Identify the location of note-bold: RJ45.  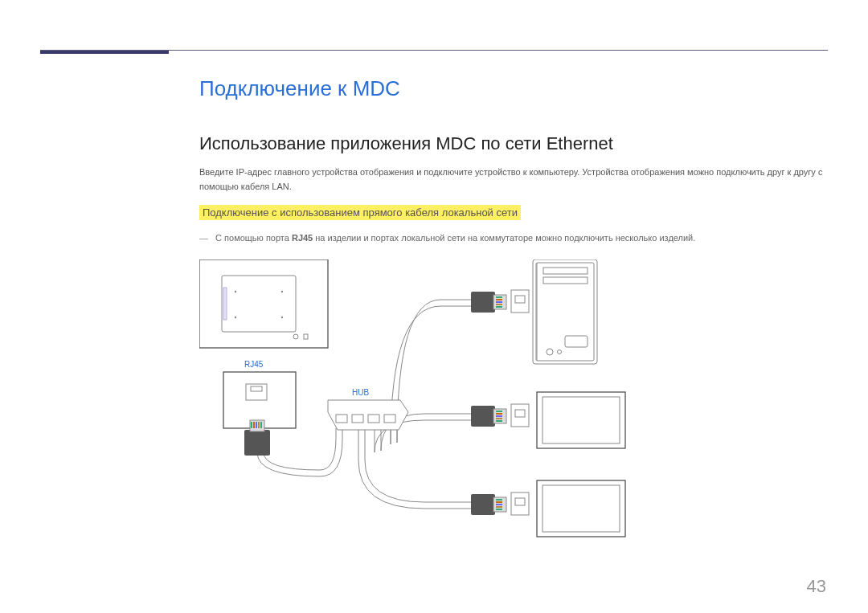
(302, 238).